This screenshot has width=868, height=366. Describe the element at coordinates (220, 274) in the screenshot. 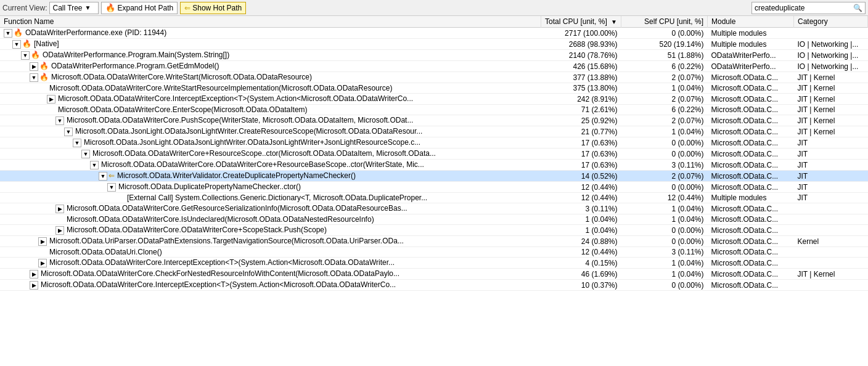

I see `function-name: Microsoft.OData.ODataWriterCore.CheckFor…` at that location.